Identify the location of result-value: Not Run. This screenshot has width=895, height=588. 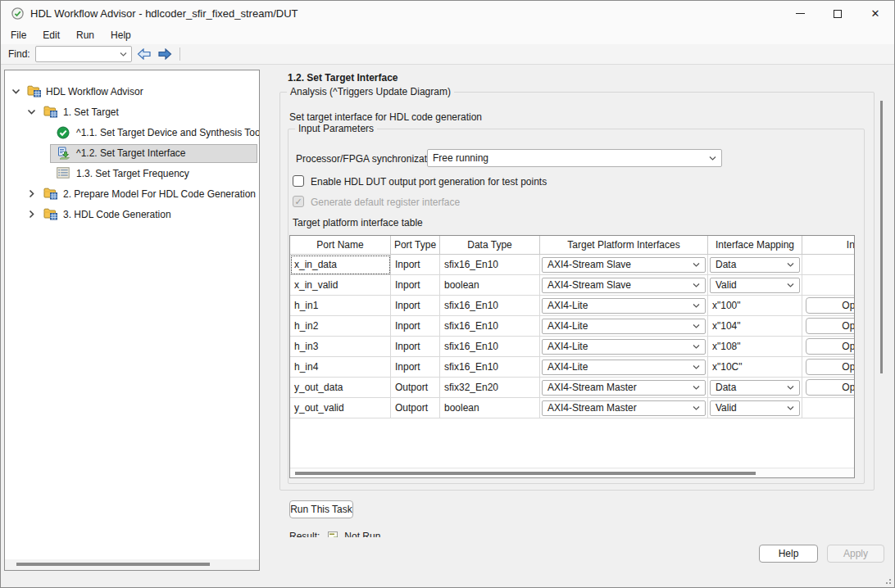
(362, 534).